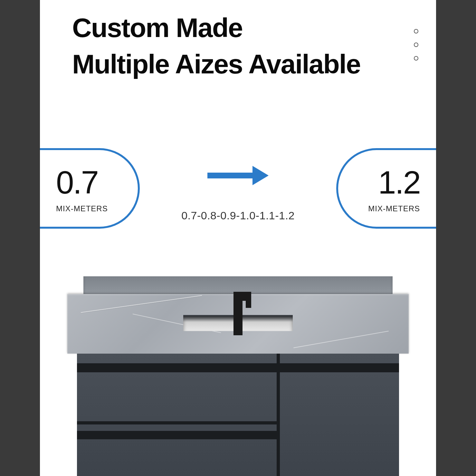 Image resolution: width=476 pixels, height=476 pixels. I want to click on max-size-pill: 1.2 MIX-METERS, so click(386, 188).